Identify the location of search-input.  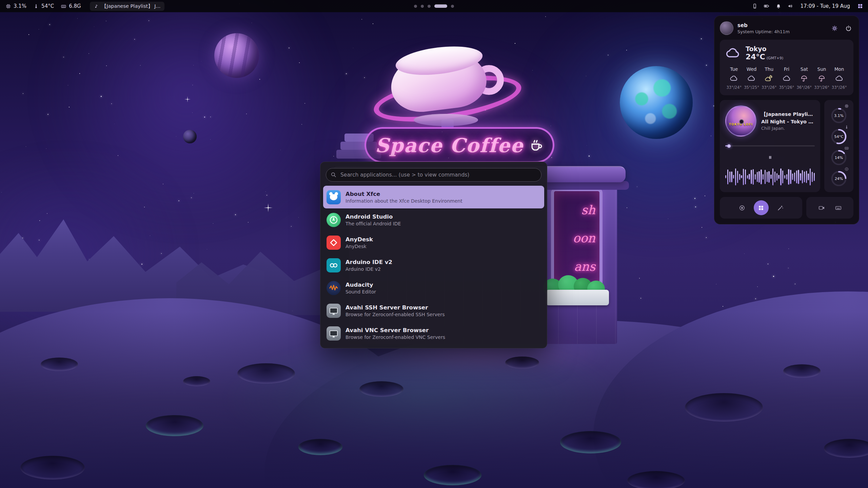
(434, 175).